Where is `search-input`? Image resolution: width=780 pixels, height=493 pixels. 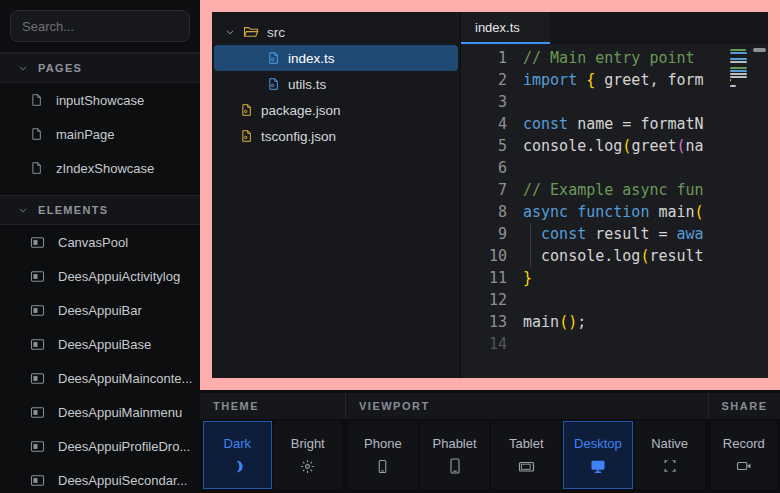 search-input is located at coordinates (100, 26).